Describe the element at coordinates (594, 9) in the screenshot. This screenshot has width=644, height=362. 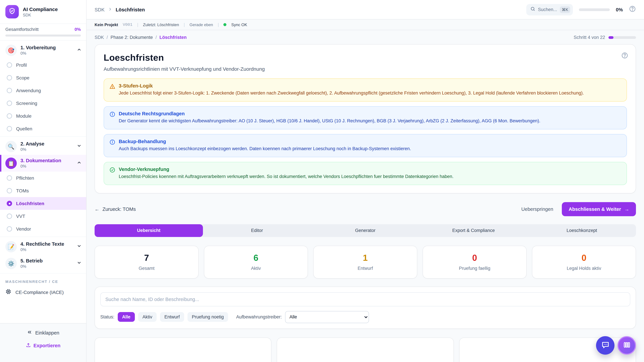
I see `topbar-progress-bar` at that location.